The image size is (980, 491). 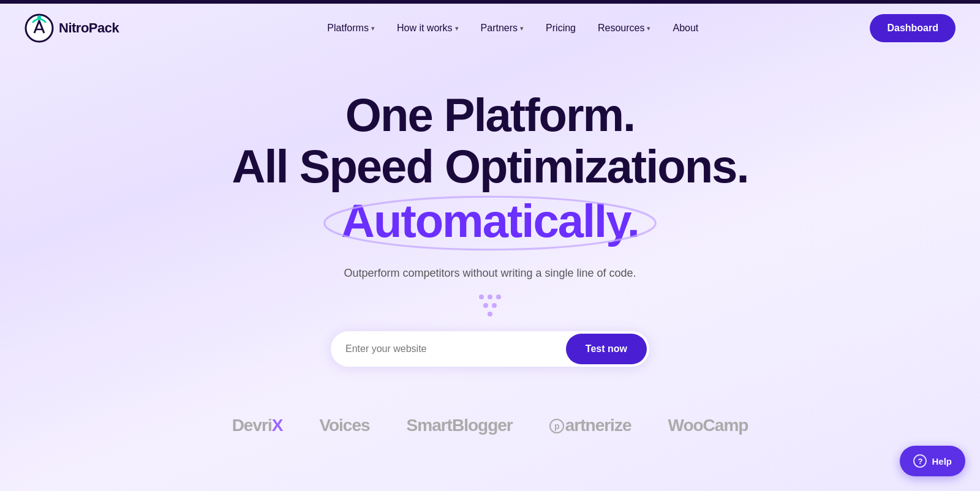 I want to click on nav-item-how-it-works: How it works ▾, so click(x=428, y=28).